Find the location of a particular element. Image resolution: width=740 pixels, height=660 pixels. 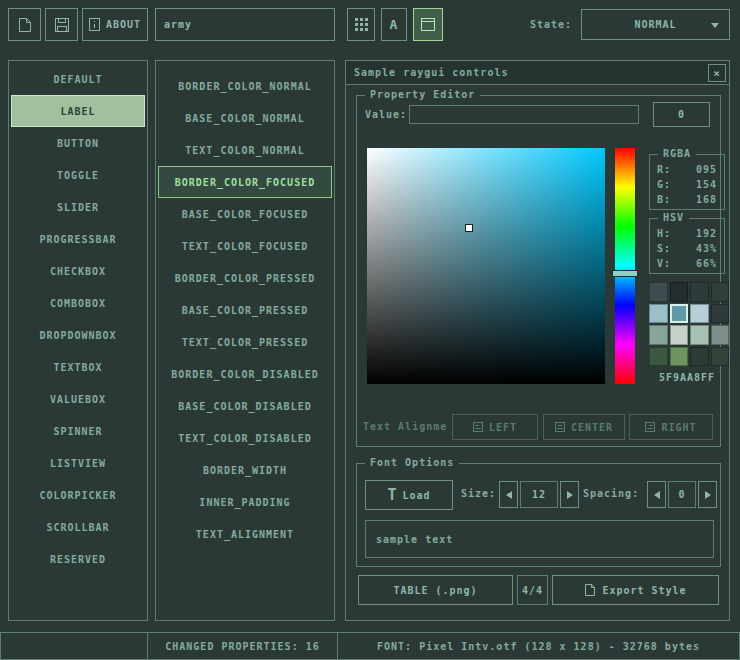

sample-text-input: sample text is located at coordinates (540, 539).